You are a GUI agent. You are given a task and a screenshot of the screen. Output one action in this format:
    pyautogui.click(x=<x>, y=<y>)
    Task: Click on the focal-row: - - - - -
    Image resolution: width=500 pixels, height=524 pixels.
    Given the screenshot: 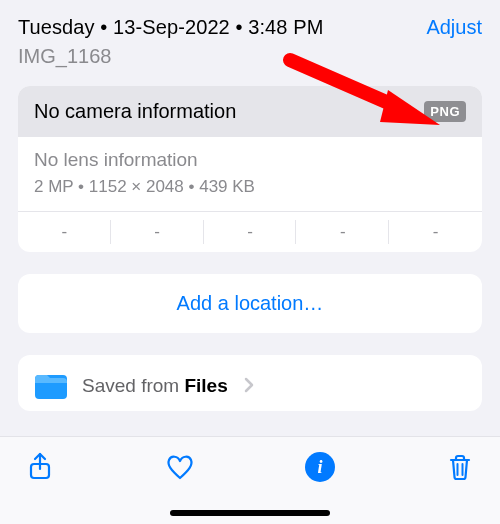 What is the action you would take?
    pyautogui.click(x=250, y=232)
    